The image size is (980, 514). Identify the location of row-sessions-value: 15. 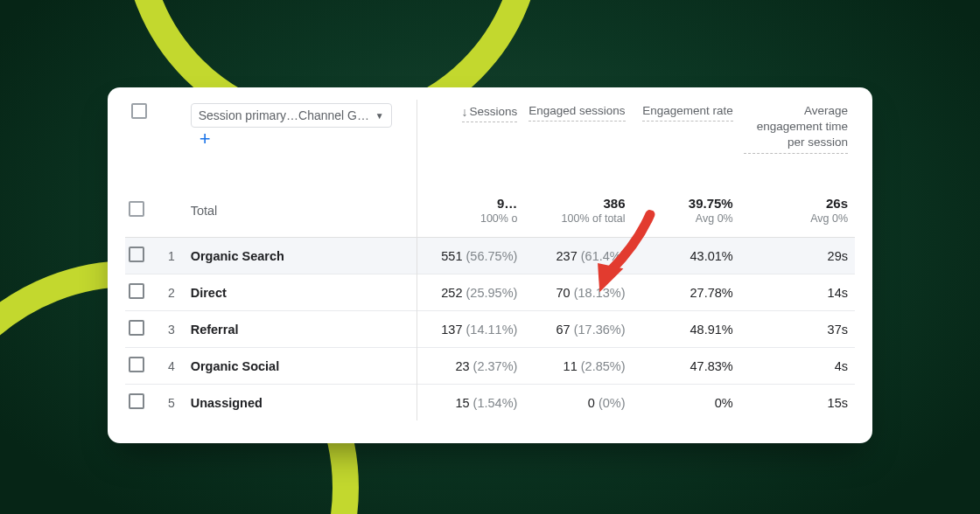
(462, 403).